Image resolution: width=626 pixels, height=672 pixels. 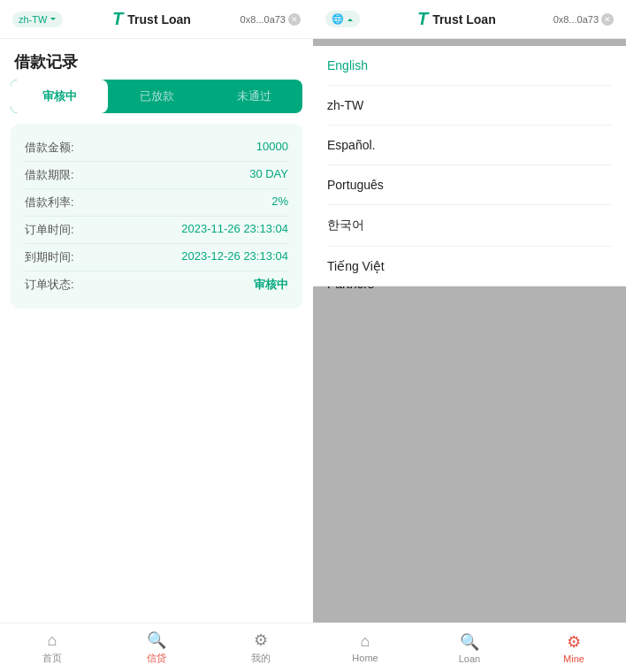 I want to click on tab-reviewing: 审核中, so click(x=59, y=96).